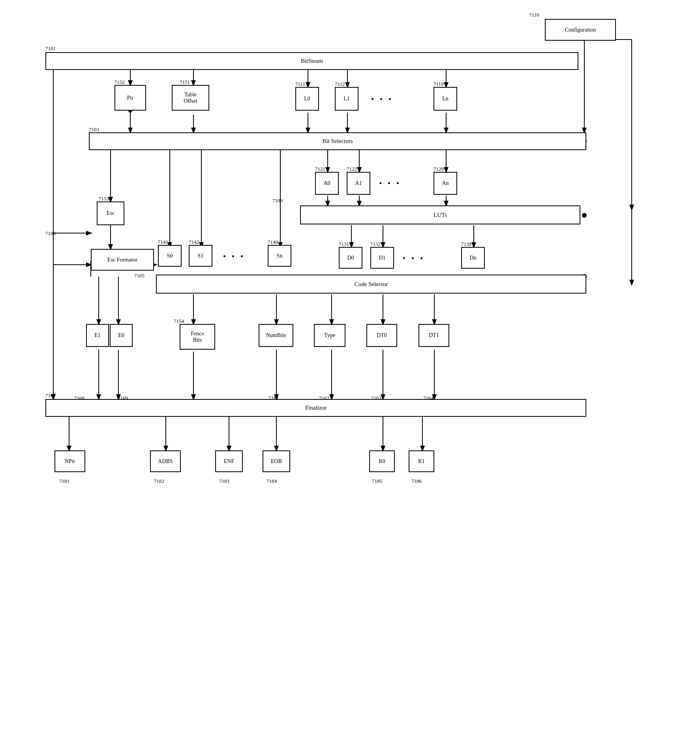 Image resolution: width=700 pixels, height=740 pixels. Describe the element at coordinates (382, 461) in the screenshot. I see `r0-label: R0` at that location.